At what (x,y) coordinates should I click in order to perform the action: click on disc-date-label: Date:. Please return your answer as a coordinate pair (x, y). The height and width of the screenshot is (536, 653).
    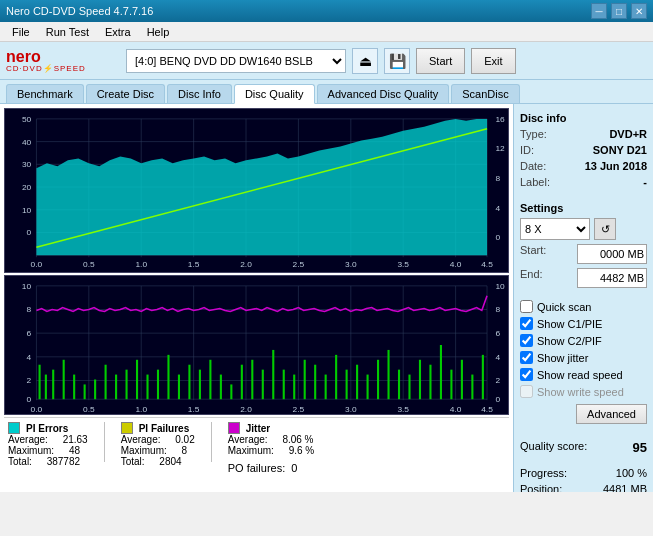
    Looking at the image, I should click on (533, 166).